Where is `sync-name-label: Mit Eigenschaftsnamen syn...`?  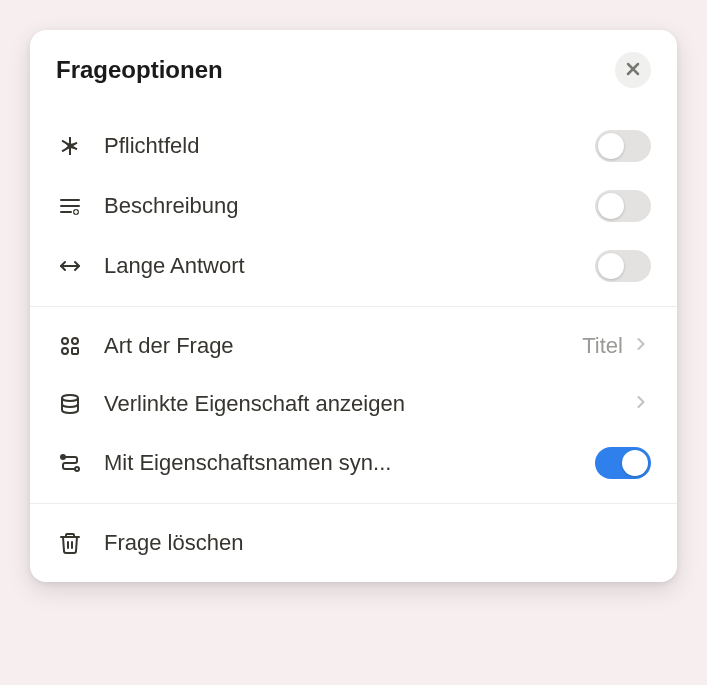 sync-name-label: Mit Eigenschaftsnamen syn... is located at coordinates (350, 463).